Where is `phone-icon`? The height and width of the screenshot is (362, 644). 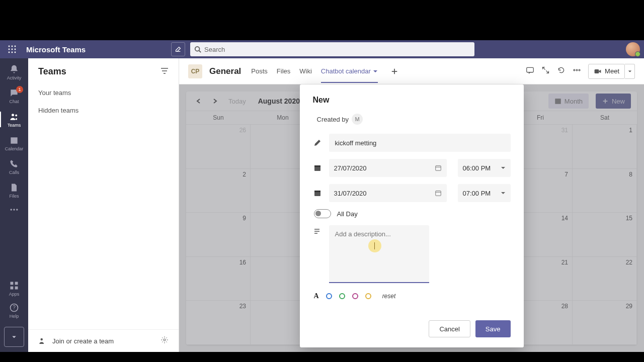
phone-icon is located at coordinates (14, 164).